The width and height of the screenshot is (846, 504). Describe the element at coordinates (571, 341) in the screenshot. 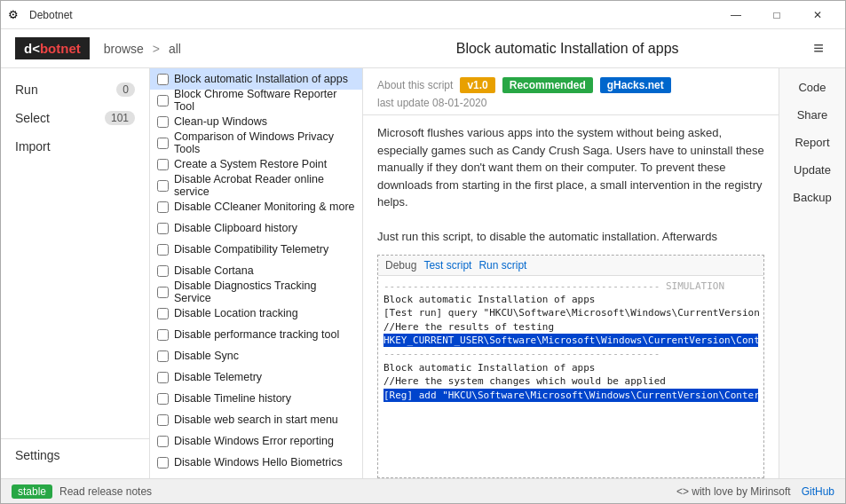

I see `debug-line: HKEY_CURRENT_USER\Software\Microsoft\Win…` at that location.